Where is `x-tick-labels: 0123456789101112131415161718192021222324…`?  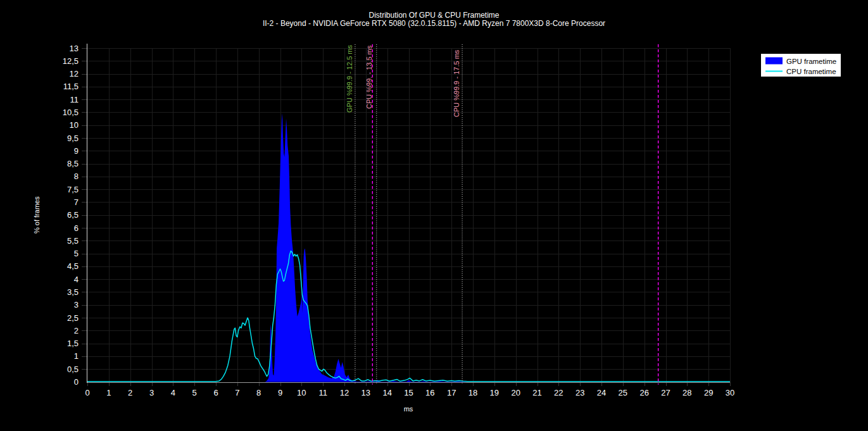
x-tick-labels: 0123456789101112131415161718192021222324… is located at coordinates (410, 392).